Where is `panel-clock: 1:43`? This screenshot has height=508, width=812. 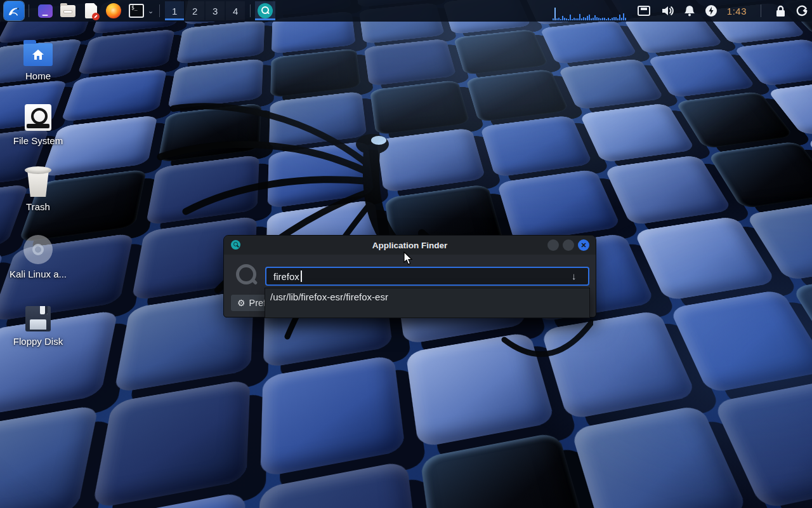 panel-clock: 1:43 is located at coordinates (737, 11).